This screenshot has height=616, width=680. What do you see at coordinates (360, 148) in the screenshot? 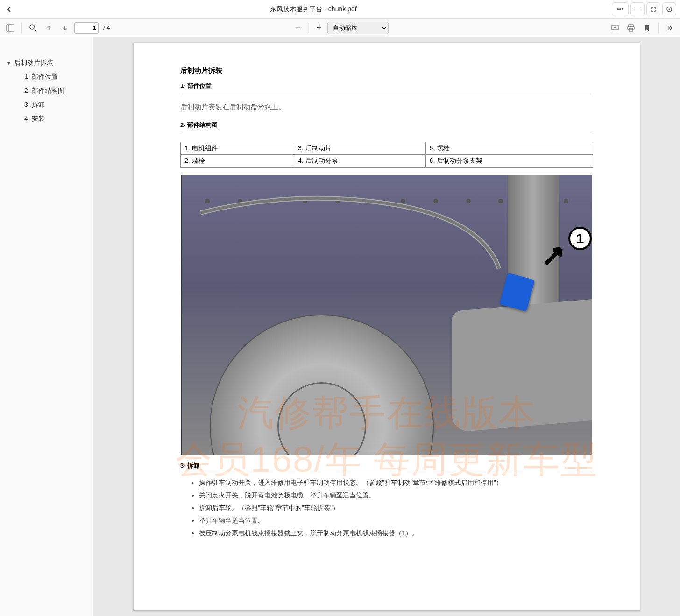
I see `cell: 3. 后制动片` at bounding box center [360, 148].